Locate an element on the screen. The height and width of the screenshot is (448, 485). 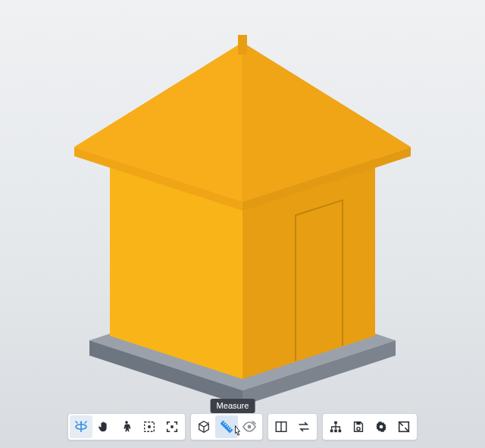
person-icon is located at coordinates (127, 427).